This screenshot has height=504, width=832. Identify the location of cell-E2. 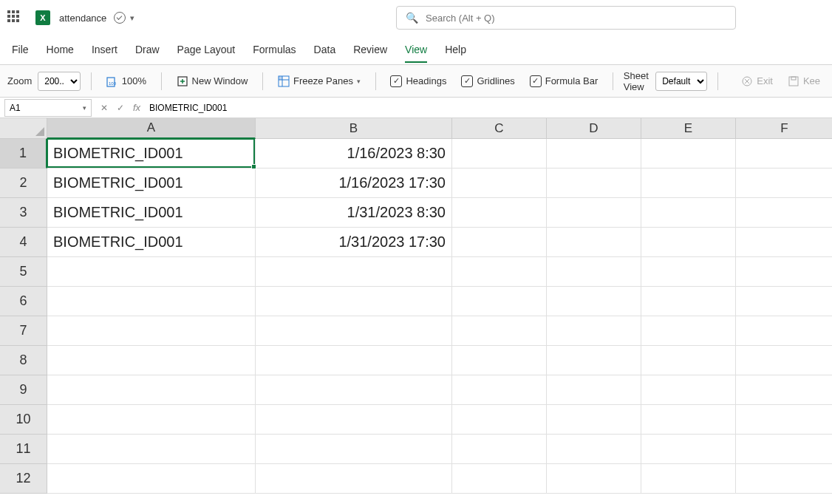
(689, 183).